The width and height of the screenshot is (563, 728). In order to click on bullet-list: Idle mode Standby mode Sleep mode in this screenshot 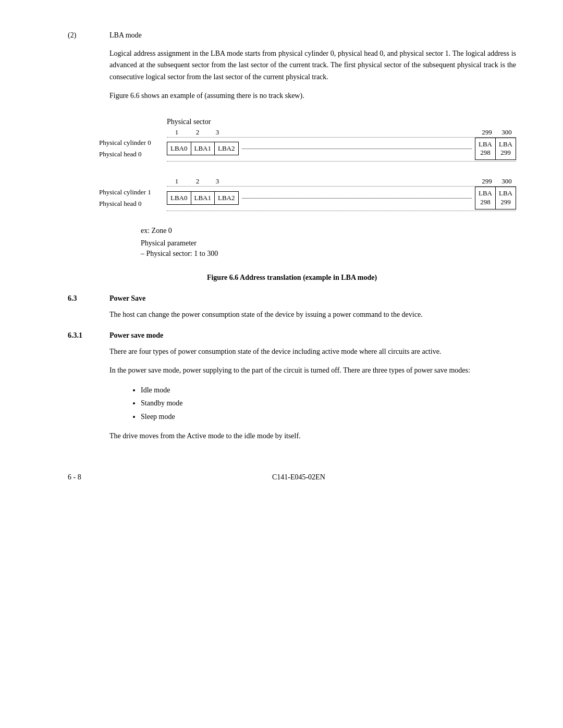, I will do `click(323, 403)`.